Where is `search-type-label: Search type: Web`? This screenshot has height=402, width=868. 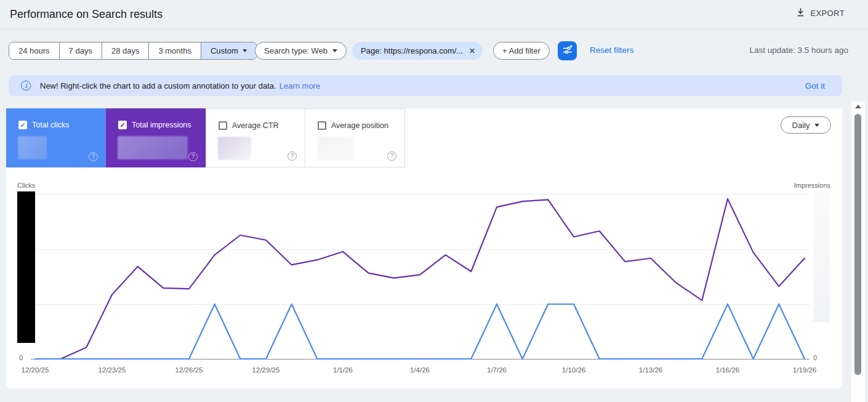 search-type-label: Search type: Web is located at coordinates (295, 50).